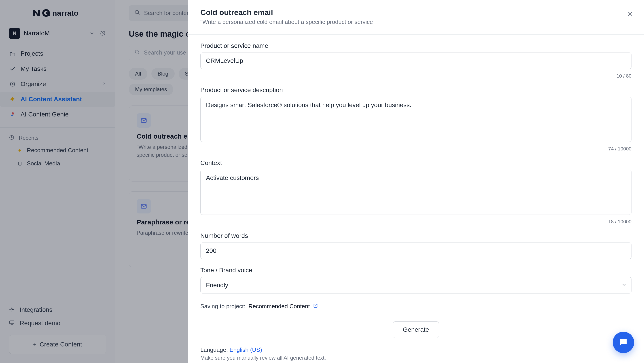 Image resolution: width=644 pixels, height=363 pixels. I want to click on field-context: Context 18 / 10000, so click(416, 192).